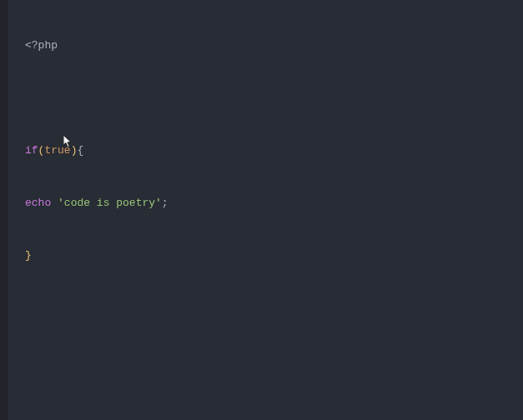 The image size is (523, 420). I want to click on brace-open: {, so click(80, 150).